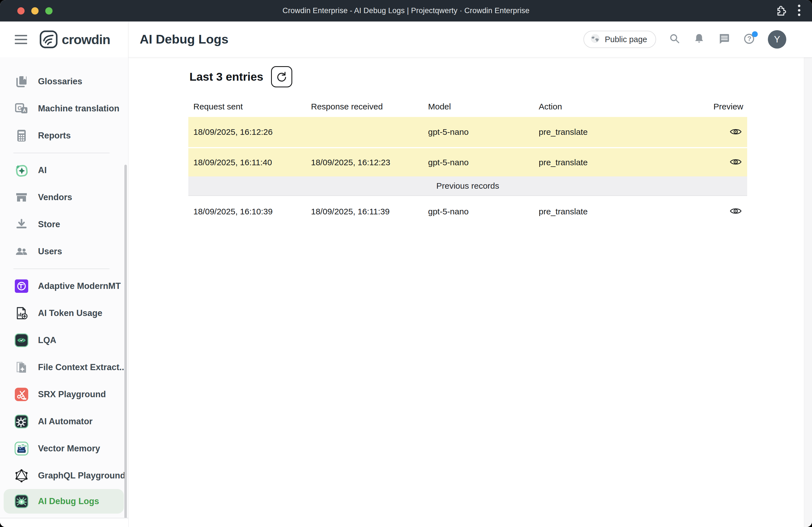  Describe the element at coordinates (755, 34) in the screenshot. I see `notification-dot` at that location.